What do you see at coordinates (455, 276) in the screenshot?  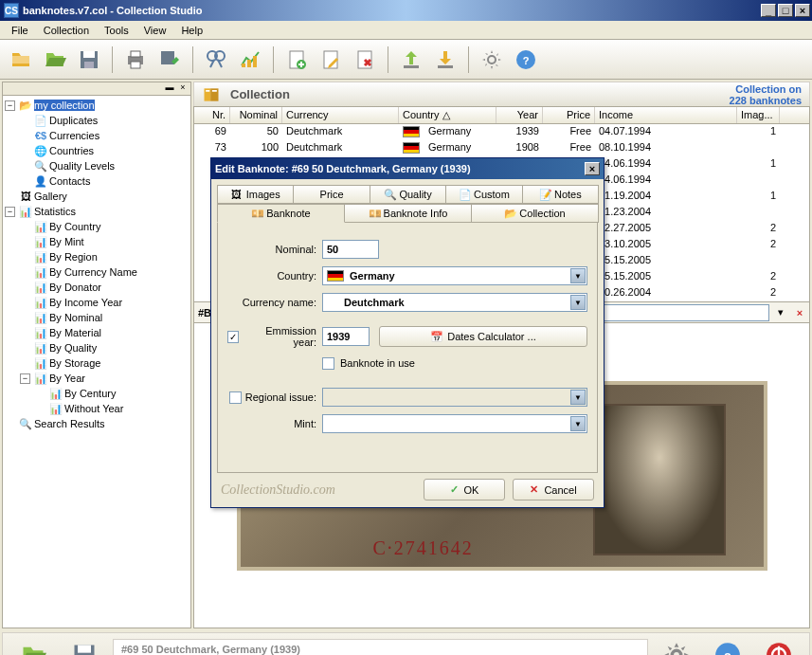 I see `country-select: Germany▼` at bounding box center [455, 276].